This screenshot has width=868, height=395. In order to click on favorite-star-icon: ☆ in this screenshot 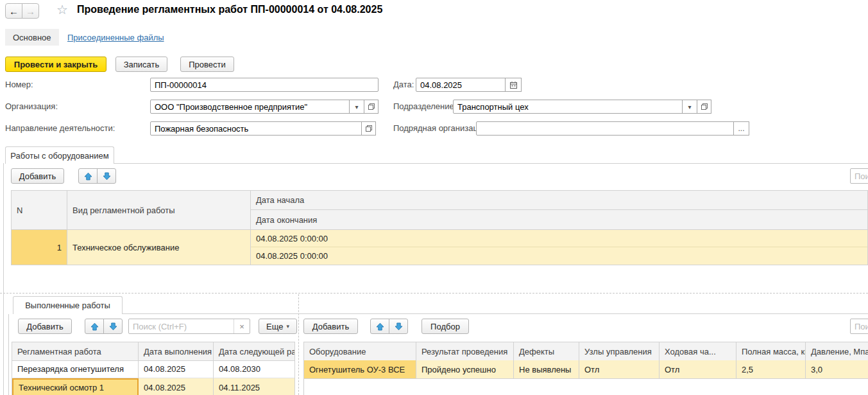, I will do `click(62, 10)`.